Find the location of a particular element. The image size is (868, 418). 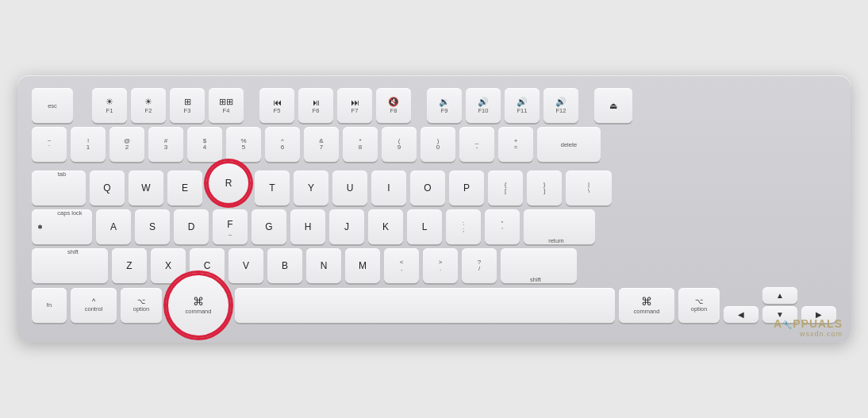

key-p: P is located at coordinates (467, 188).